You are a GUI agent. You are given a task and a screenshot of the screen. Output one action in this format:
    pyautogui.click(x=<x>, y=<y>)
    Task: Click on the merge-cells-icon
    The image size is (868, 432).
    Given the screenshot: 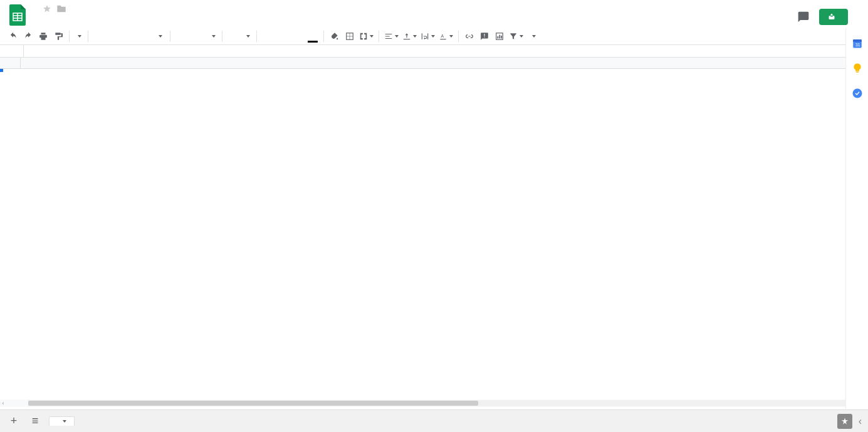 What is the action you would take?
    pyautogui.click(x=366, y=36)
    